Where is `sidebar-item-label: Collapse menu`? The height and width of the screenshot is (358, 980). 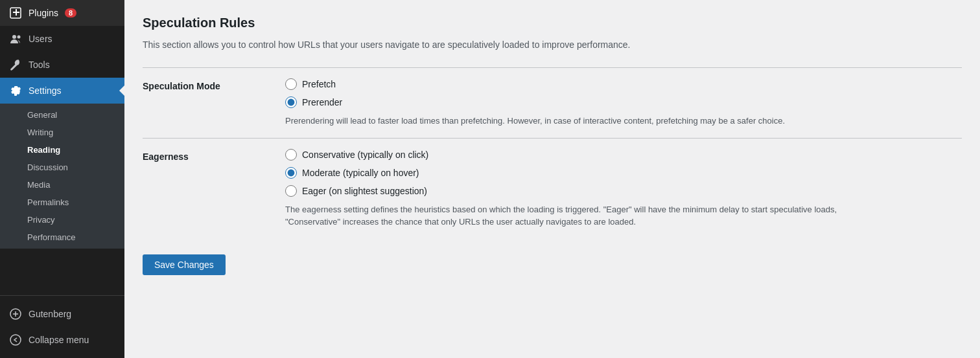 sidebar-item-label: Collapse menu is located at coordinates (58, 340).